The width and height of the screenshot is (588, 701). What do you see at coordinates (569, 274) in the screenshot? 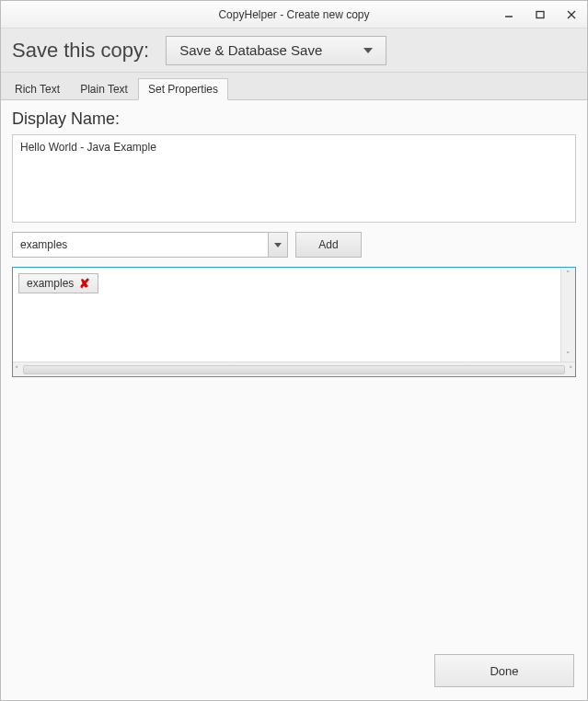
I see `scroll-up-icon: ˄` at bounding box center [569, 274].